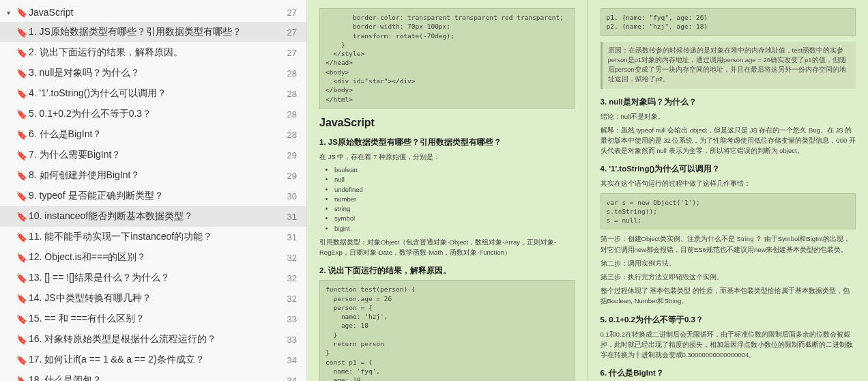 The image size is (868, 381). What do you see at coordinates (111, 216) in the screenshot?
I see `tree-item-label: 10. instanceof能否判断基本数据类型？` at bounding box center [111, 216].